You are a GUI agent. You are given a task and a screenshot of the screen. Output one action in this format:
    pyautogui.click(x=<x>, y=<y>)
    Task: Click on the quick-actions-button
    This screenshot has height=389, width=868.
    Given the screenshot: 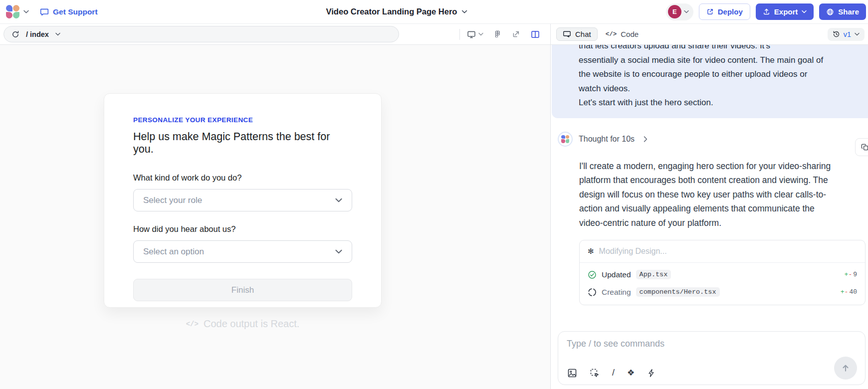 What is the action you would take?
    pyautogui.click(x=651, y=373)
    